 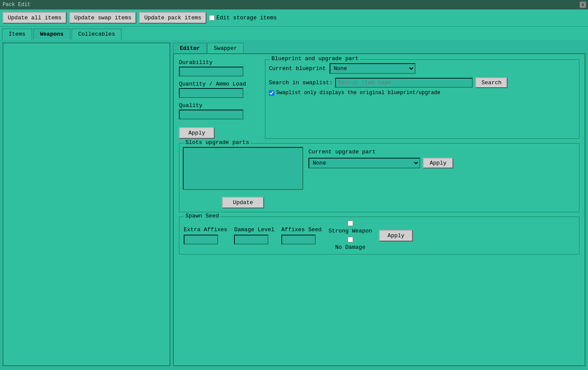 What do you see at coordinates (404, 83) in the screenshot?
I see `search-item-input` at bounding box center [404, 83].